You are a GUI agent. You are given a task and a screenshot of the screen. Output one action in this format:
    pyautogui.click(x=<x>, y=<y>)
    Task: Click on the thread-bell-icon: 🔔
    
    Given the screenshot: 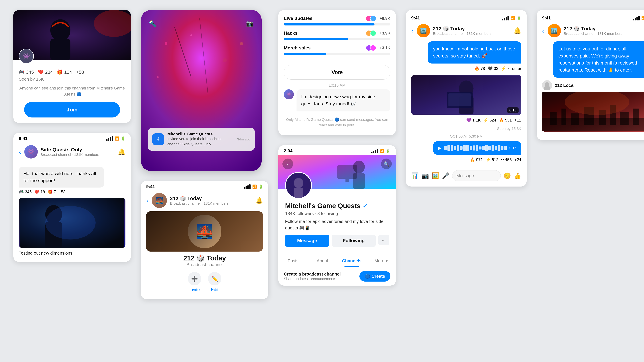 What is the action you would take?
    pyautogui.click(x=518, y=31)
    